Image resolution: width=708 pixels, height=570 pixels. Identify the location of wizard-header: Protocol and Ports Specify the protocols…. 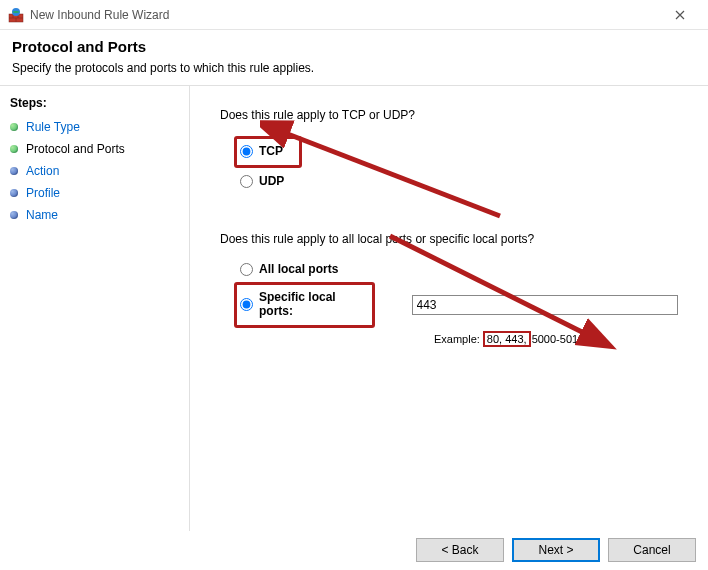
(354, 58).